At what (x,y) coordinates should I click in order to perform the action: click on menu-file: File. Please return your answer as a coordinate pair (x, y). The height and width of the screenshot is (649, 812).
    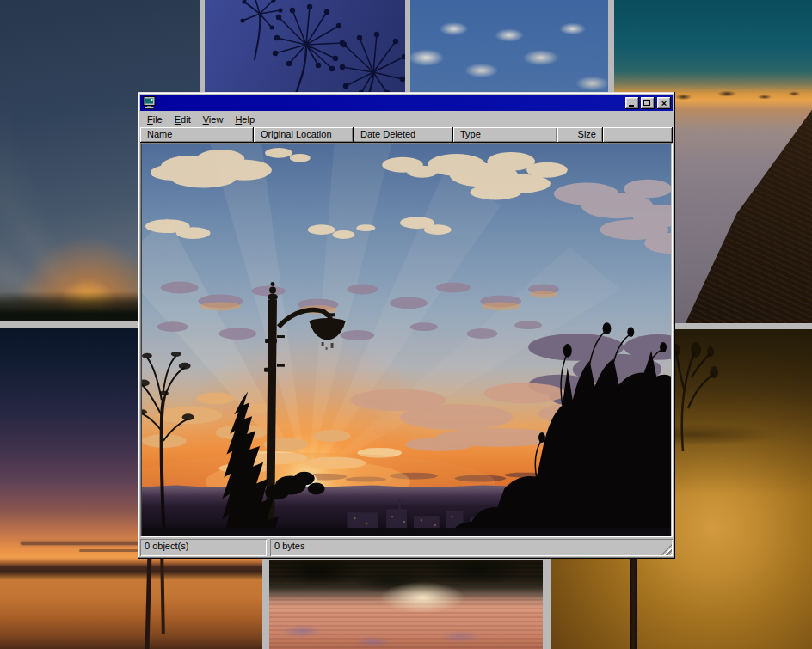
    Looking at the image, I should click on (155, 119).